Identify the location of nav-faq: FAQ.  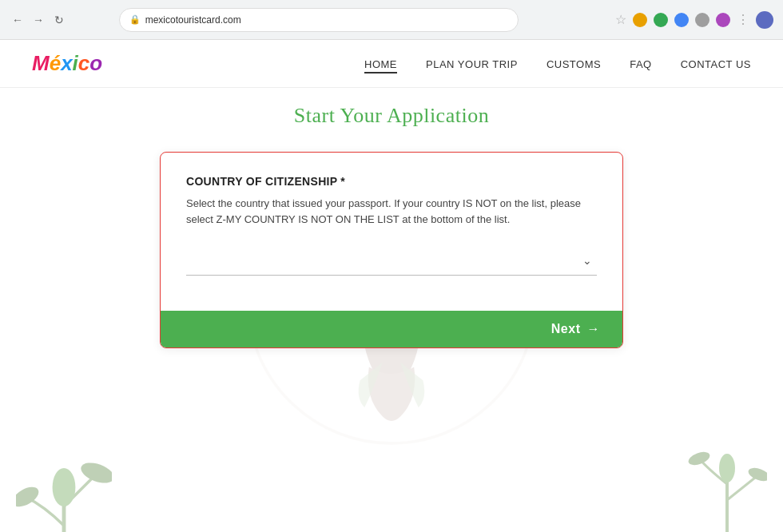
(641, 64).